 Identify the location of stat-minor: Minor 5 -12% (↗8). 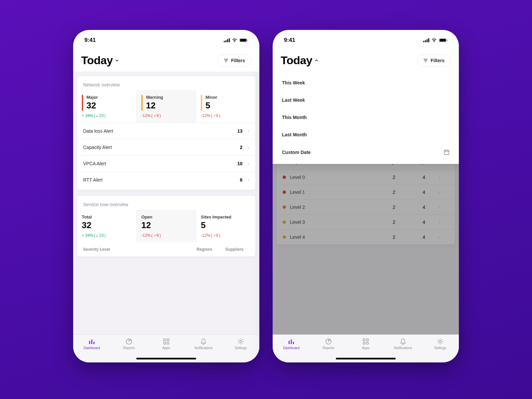
(226, 106).